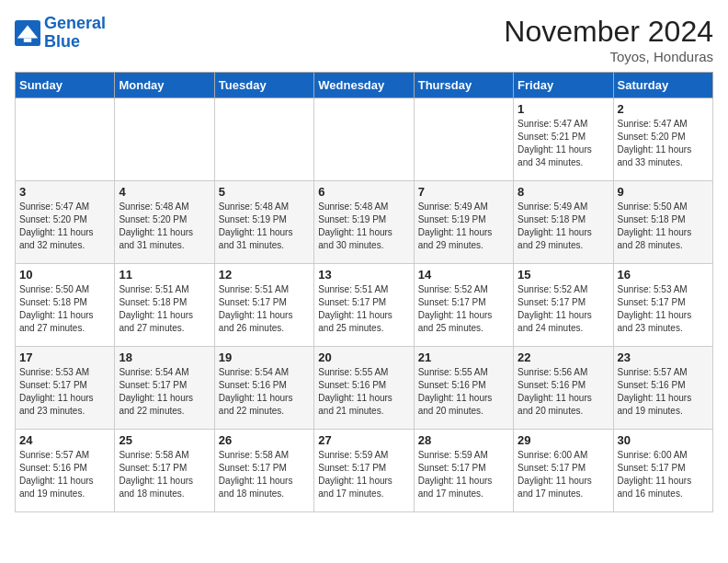  Describe the element at coordinates (563, 471) in the screenshot. I see `calendar-cell: 29Sunrise: 6:00 AM Sunset: 5:17 PM Dayli…` at that location.